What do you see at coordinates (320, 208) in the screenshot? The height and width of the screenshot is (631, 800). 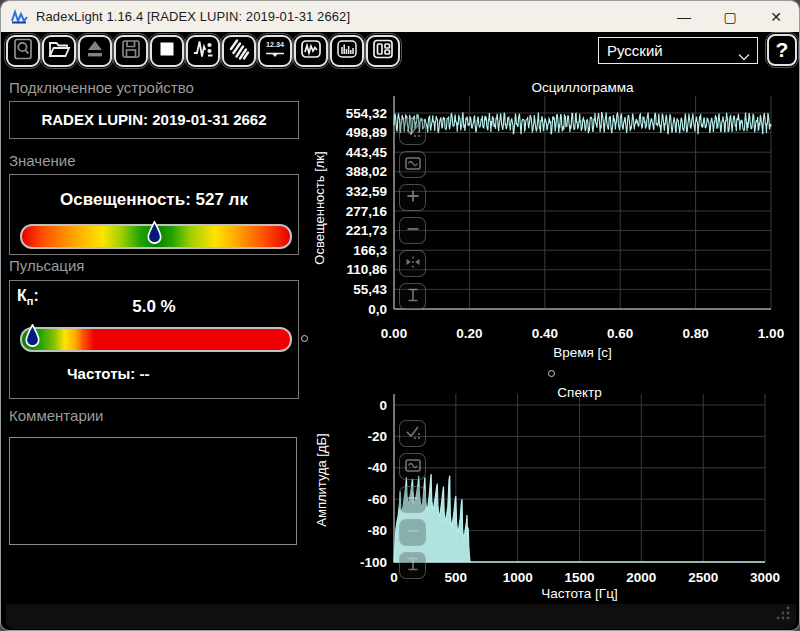 I see `osc-ylabel: Освещенность [лк]` at bounding box center [320, 208].